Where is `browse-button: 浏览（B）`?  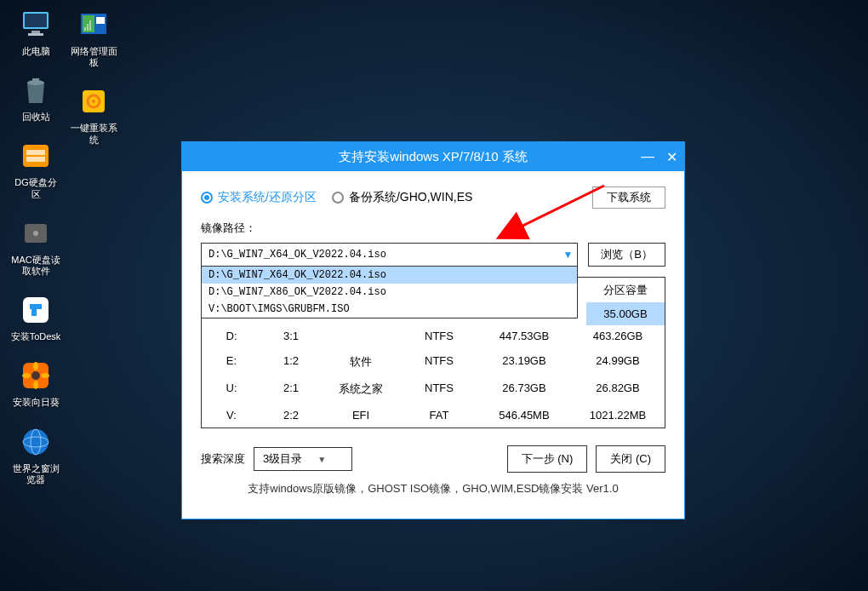 browse-button: 浏览（B） is located at coordinates (626, 255).